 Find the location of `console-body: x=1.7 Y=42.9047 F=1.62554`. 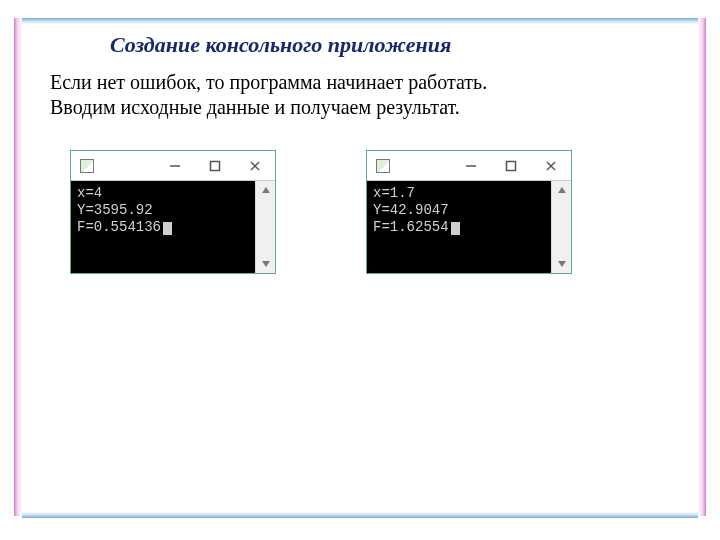

console-body: x=1.7 Y=42.9047 F=1.62554 is located at coordinates (469, 227).